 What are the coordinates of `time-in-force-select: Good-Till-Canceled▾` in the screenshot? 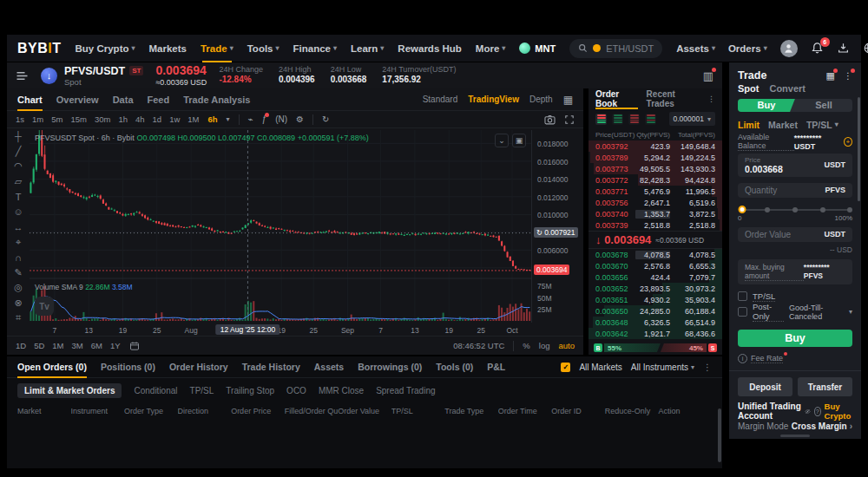 It's located at (821, 312).